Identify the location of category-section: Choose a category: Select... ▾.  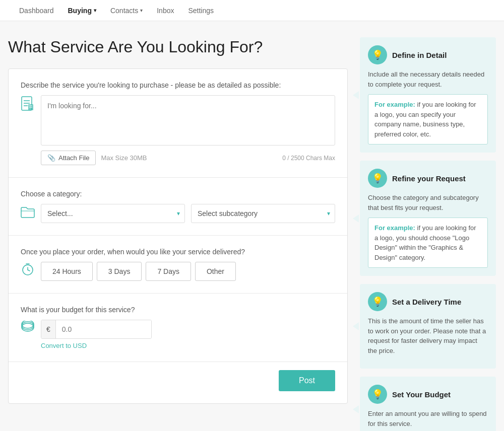
(178, 206).